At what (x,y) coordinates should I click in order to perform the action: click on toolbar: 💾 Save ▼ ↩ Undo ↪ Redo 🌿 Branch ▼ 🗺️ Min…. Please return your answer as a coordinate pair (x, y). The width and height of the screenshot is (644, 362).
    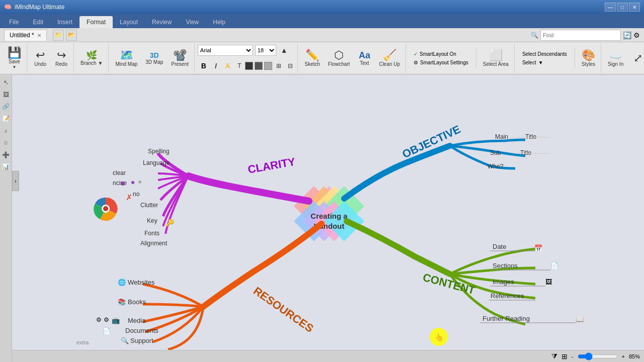
    Looking at the image, I should click on (322, 58).